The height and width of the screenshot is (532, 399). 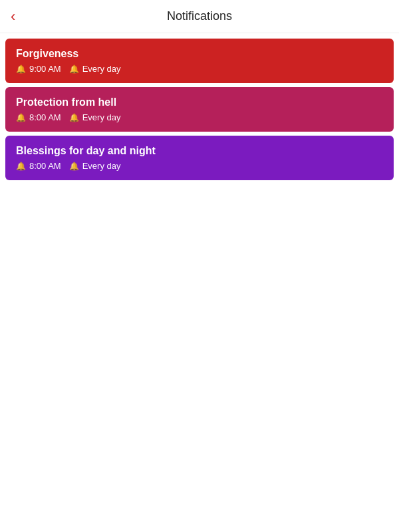 What do you see at coordinates (200, 69) in the screenshot?
I see `notification-meta-forgiveness: 🔔9:00 AM🔔Every day` at bounding box center [200, 69].